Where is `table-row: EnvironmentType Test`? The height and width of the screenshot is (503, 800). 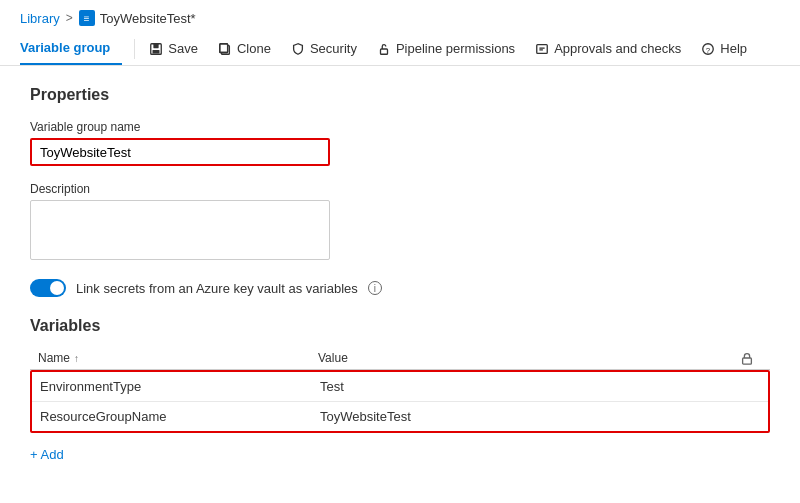
table-row: EnvironmentType Test is located at coordinates (400, 387).